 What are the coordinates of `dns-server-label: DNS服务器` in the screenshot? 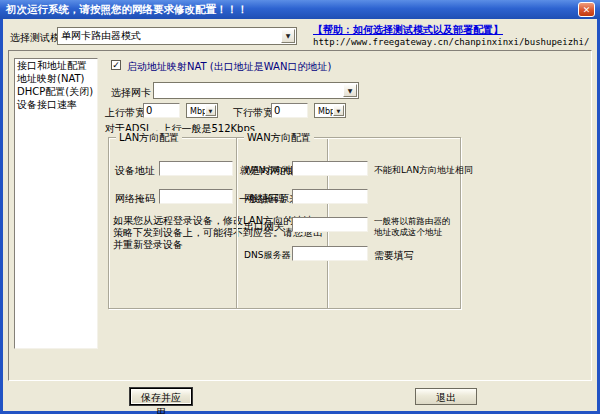 It's located at (267, 256).